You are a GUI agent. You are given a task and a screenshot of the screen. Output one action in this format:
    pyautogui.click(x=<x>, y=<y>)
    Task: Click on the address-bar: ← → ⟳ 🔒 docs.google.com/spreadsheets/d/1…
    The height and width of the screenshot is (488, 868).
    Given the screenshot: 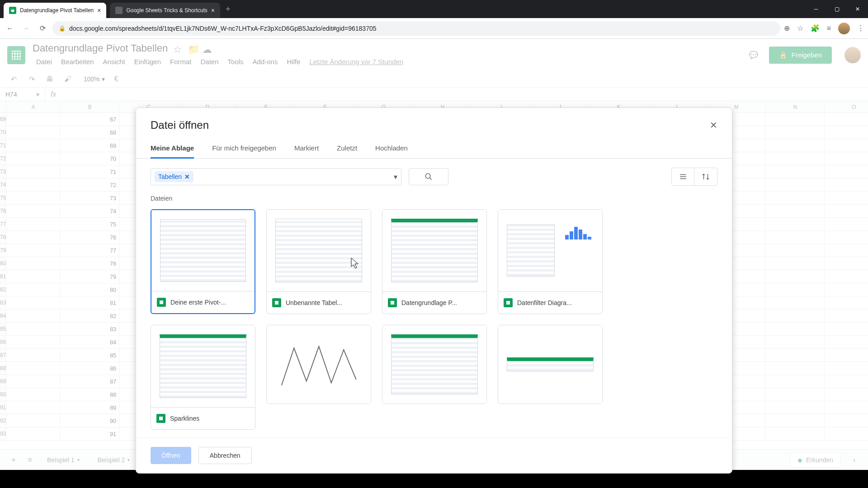 What is the action you would take?
    pyautogui.click(x=434, y=28)
    